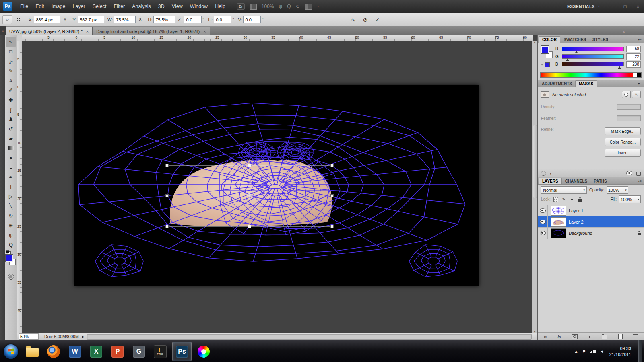  I want to click on green-slider, so click(593, 56).